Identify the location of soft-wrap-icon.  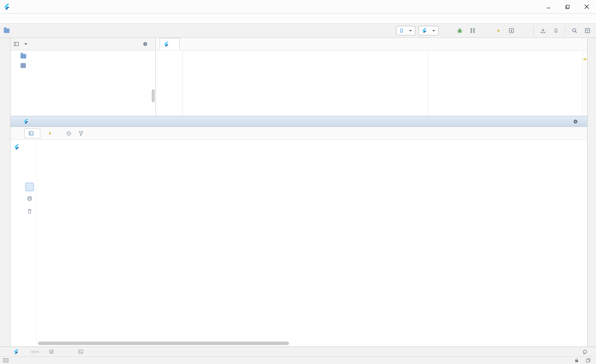
(30, 187).